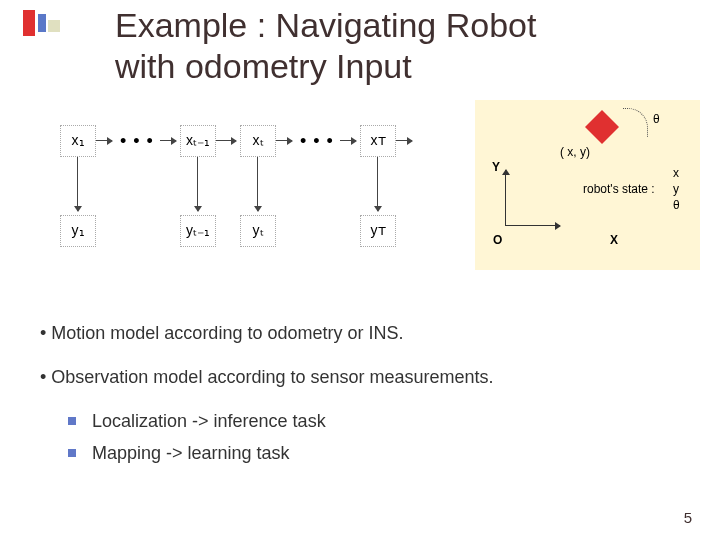  I want to click on node-ytm1: yₜ₋₁, so click(198, 231).